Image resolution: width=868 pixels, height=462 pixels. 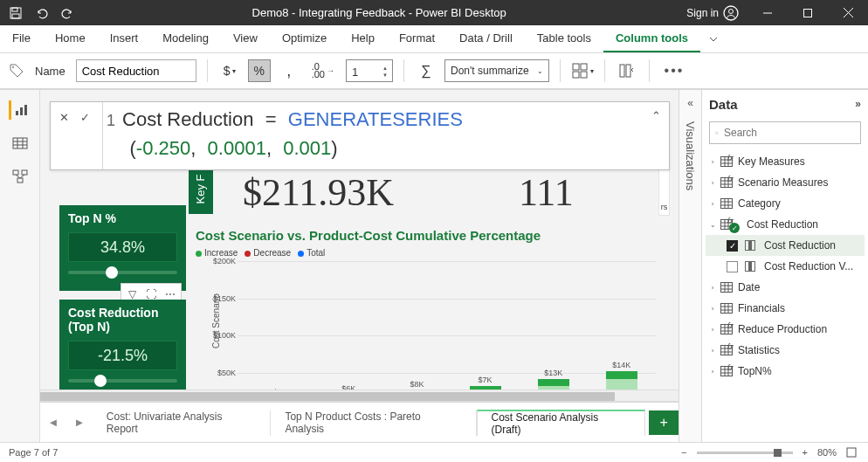 What do you see at coordinates (122, 346) in the screenshot?
I see `cost-reduction-slicer-card: Cost Reduction (Top N) -21.5%` at bounding box center [122, 346].